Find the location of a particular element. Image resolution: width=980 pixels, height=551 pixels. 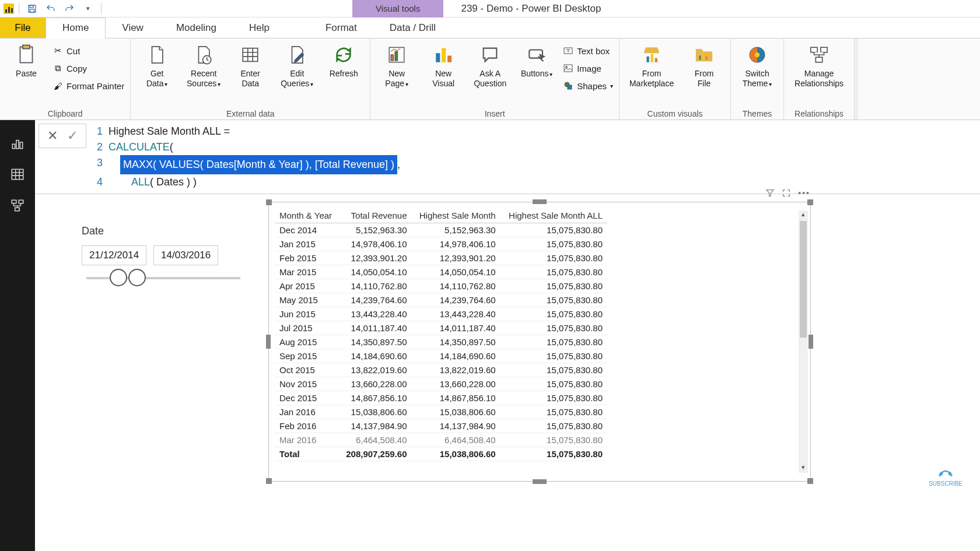

refresh-button: Refresh is located at coordinates (344, 59).